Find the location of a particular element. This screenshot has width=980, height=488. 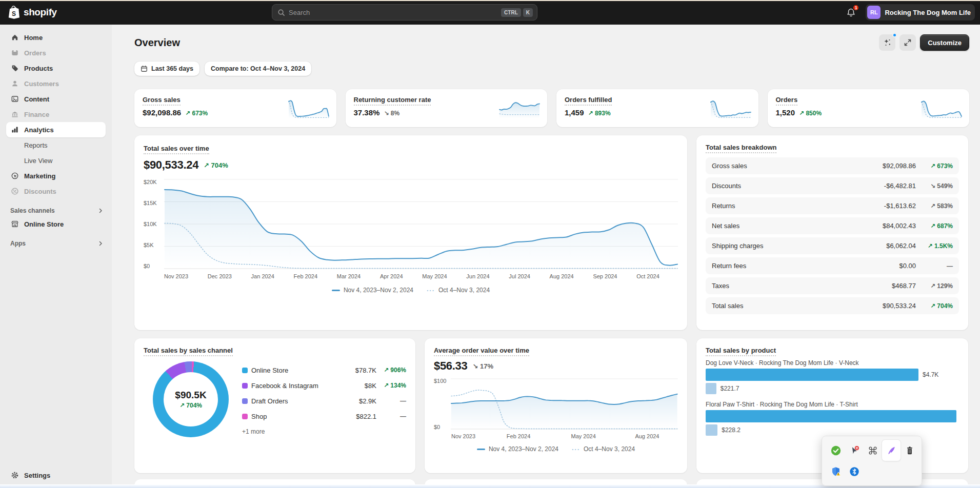

breakdown-label: Discounts is located at coordinates (726, 186).